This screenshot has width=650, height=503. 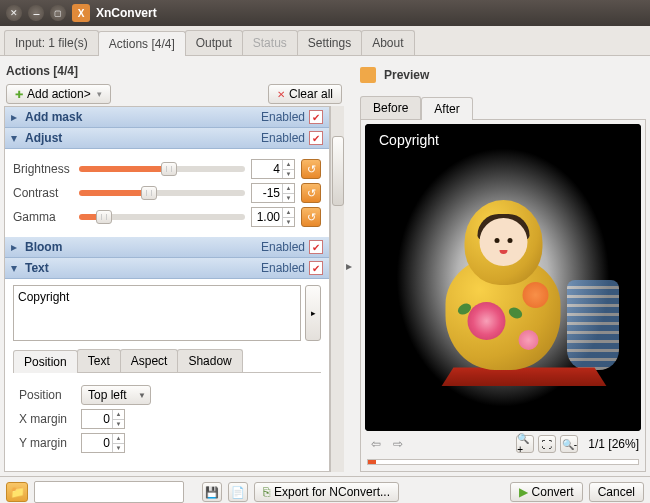 What do you see at coordinates (58, 13) in the screenshot?
I see `maximize-window-button: ▢` at bounding box center [58, 13].